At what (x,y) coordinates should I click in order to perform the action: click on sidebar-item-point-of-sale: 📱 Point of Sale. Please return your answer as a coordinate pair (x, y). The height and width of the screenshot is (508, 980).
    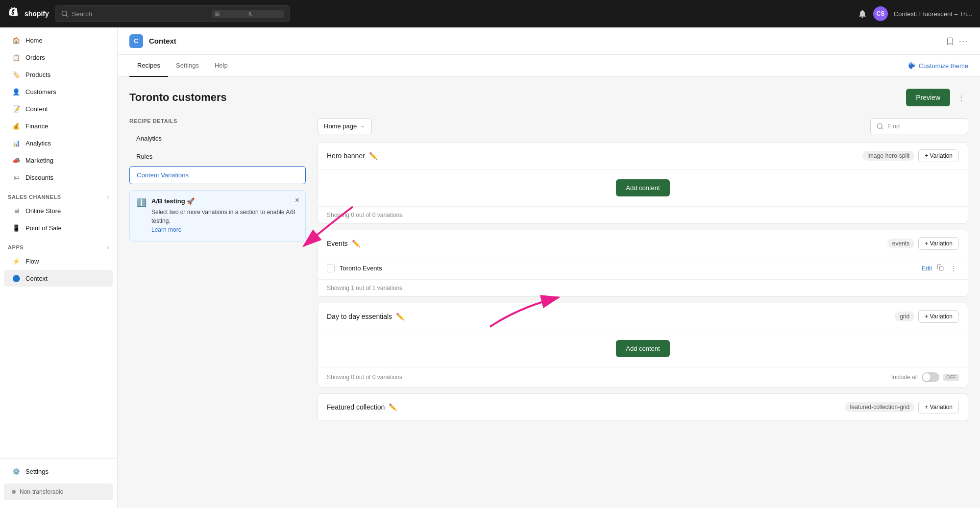
    Looking at the image, I should click on (59, 228).